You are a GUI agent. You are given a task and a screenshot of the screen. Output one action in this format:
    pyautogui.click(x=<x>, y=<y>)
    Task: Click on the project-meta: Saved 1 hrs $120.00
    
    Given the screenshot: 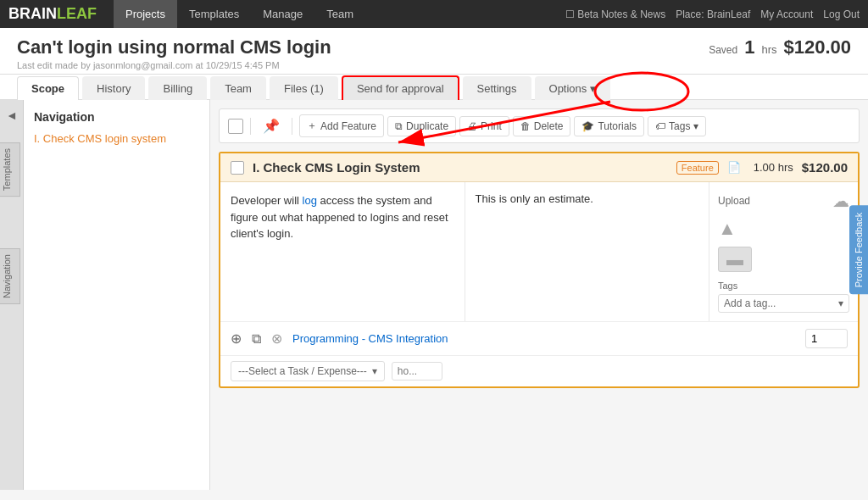 What is the action you would take?
    pyautogui.click(x=780, y=47)
    